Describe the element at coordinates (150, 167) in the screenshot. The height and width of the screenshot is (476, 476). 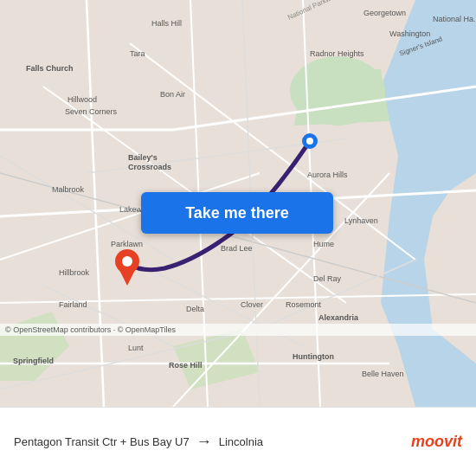
I see `svg-text: Crossroads` at that location.